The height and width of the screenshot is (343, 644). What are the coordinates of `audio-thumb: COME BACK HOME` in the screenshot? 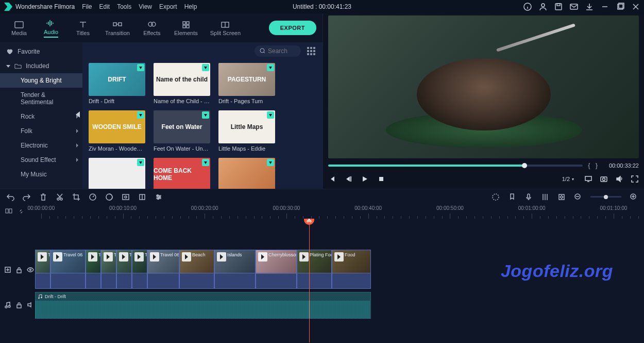 It's located at (182, 173).